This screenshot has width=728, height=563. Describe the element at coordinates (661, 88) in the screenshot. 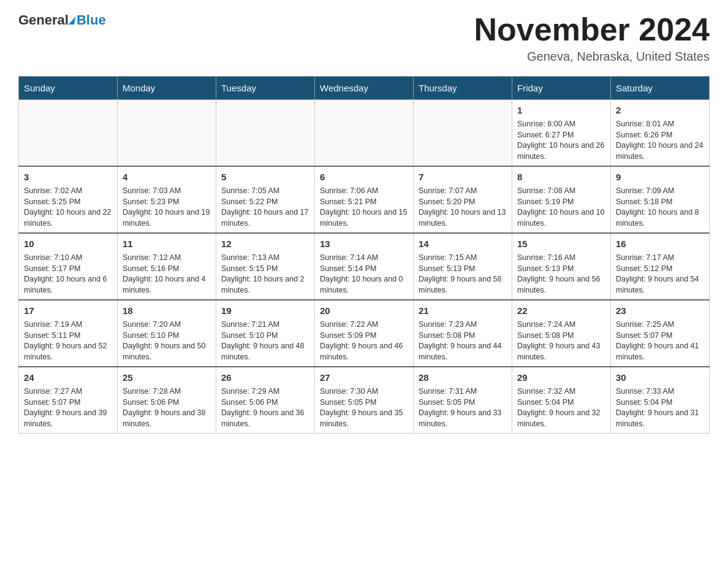

I see `weekday-header-saturday: Saturday` at that location.